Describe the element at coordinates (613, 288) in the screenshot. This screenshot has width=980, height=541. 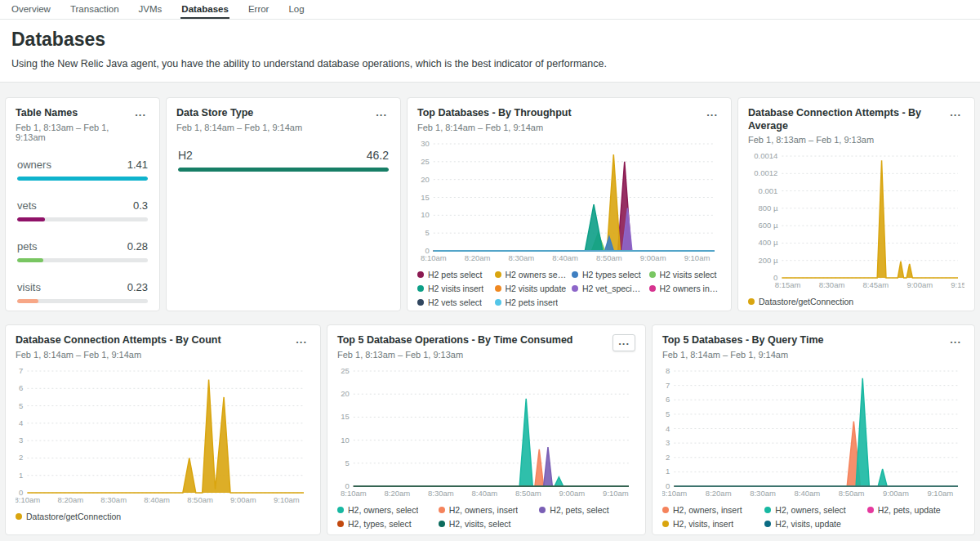
I see `legend-label: H2 vet_specialti…` at that location.